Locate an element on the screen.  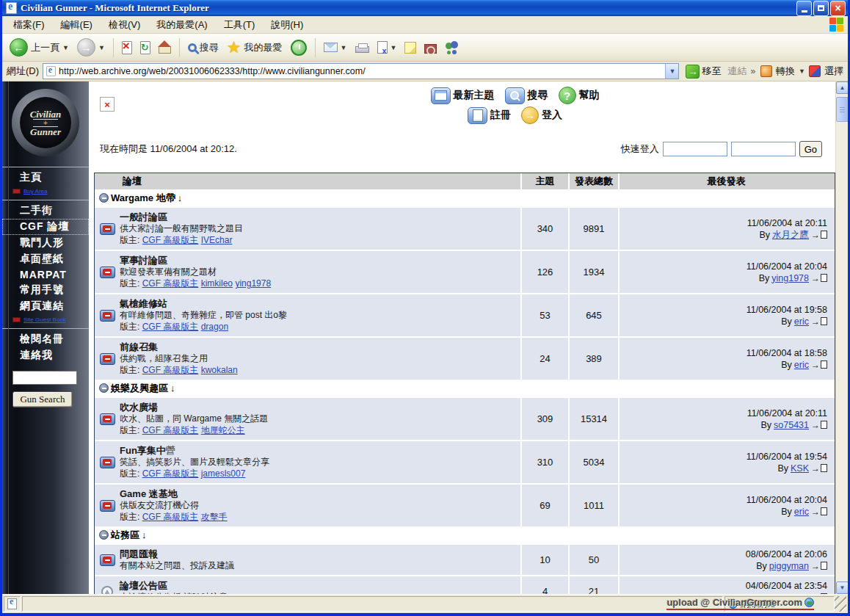
menu-item: 編輯(E) is located at coordinates (76, 25).